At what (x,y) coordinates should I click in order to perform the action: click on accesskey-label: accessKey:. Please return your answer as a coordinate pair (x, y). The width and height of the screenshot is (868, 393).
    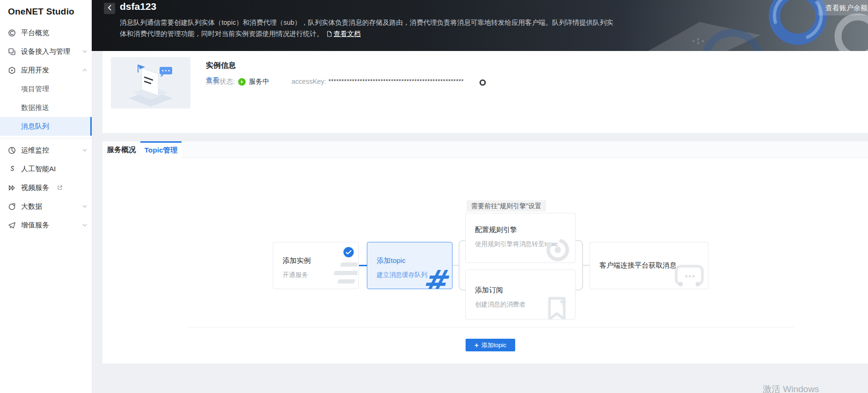
    Looking at the image, I should click on (309, 81).